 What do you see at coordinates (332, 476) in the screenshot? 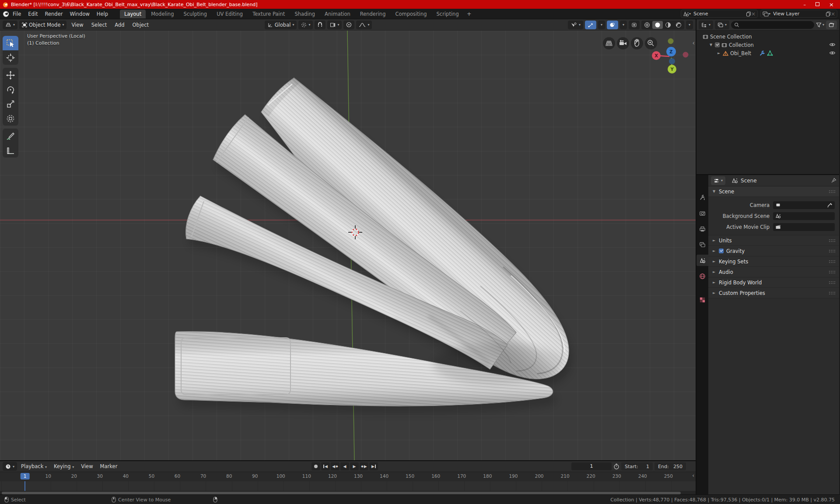
I see `ruler-frame-label: 120` at bounding box center [332, 476].